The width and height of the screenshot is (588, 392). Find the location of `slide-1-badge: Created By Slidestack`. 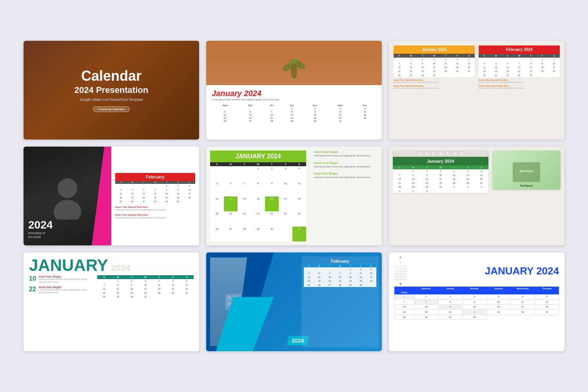

slide-1-badge: Created By Slidestack is located at coordinates (111, 109).